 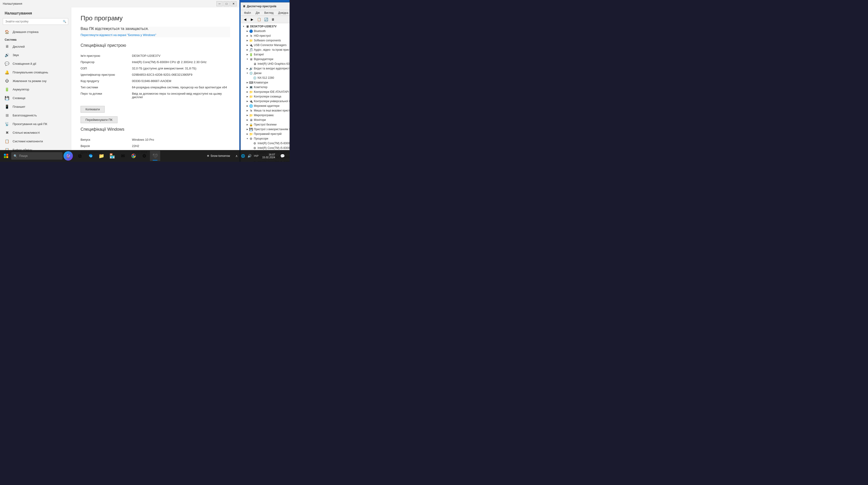 I want to click on dm-title: 🖥 Диспетчер пристроїв, so click(x=259, y=6).